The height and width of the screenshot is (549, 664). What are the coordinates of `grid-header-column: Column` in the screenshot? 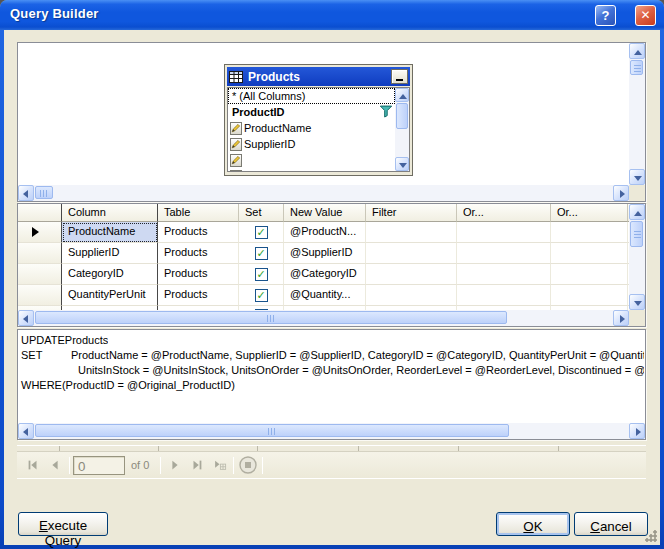 It's located at (110, 213).